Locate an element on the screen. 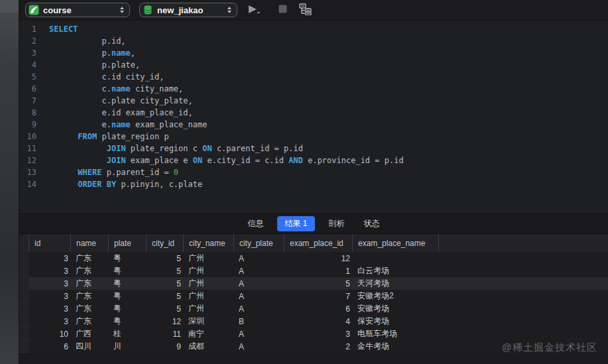  cell-exam_place_id: 1 is located at coordinates (318, 271).